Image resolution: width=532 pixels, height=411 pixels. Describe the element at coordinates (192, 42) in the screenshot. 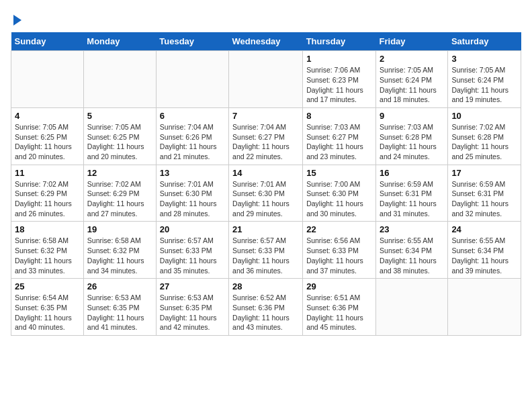

I see `weekday-header: Tuesday` at that location.